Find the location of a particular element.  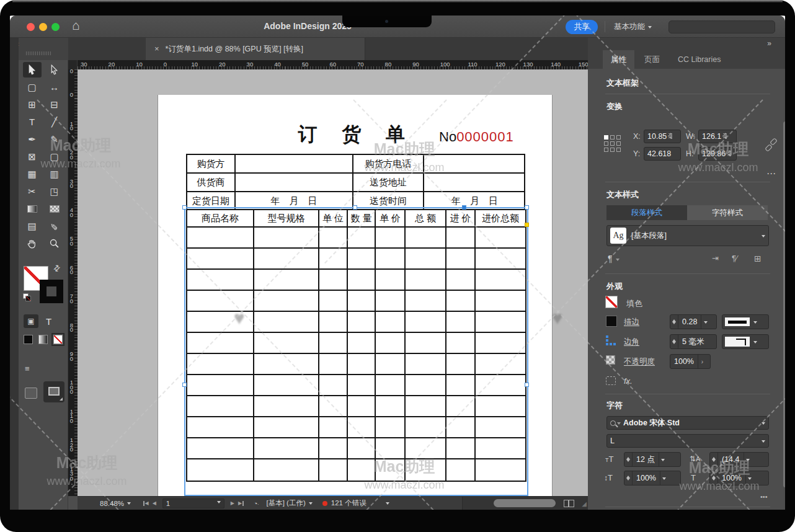

apply-none-button is located at coordinates (58, 340).